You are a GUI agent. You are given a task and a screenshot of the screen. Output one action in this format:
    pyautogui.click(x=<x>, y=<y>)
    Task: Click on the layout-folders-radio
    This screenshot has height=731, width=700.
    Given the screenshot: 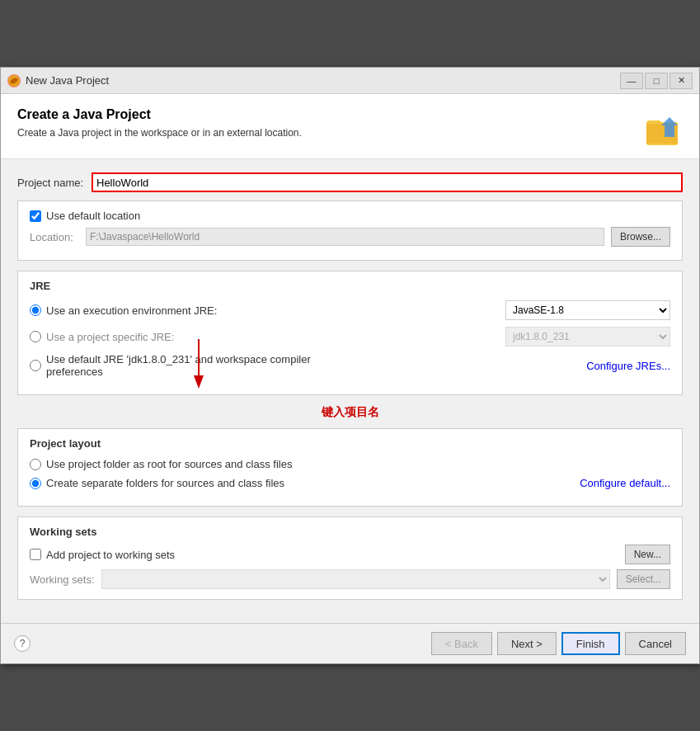 What is the action you would take?
    pyautogui.click(x=35, y=483)
    